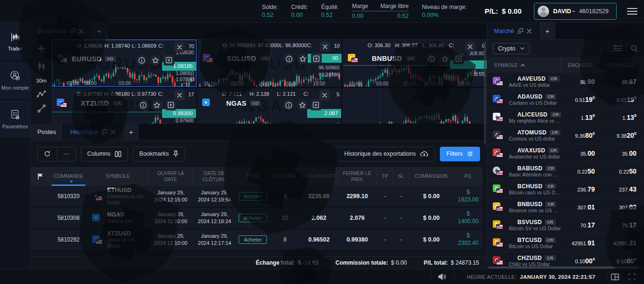  Describe the element at coordinates (257, 218) in the screenshot. I see `history-row: 5810308 ● NGAS Natural gas January 29, 2…` at that location.